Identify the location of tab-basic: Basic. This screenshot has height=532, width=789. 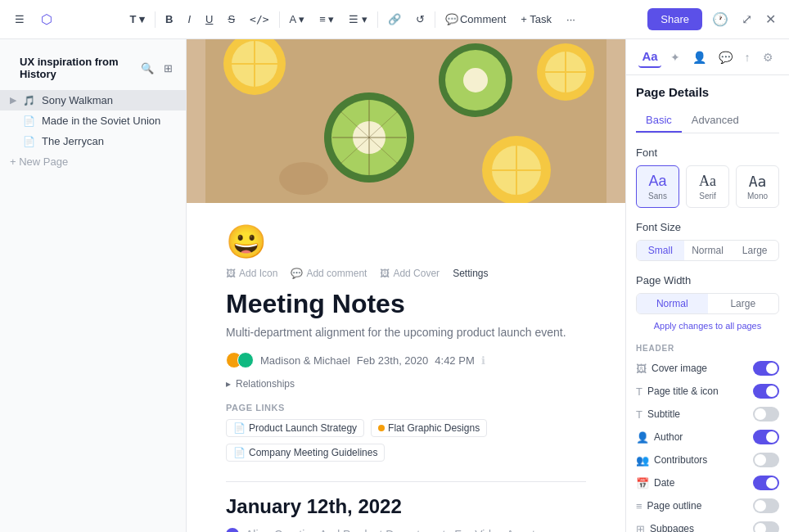
(659, 121).